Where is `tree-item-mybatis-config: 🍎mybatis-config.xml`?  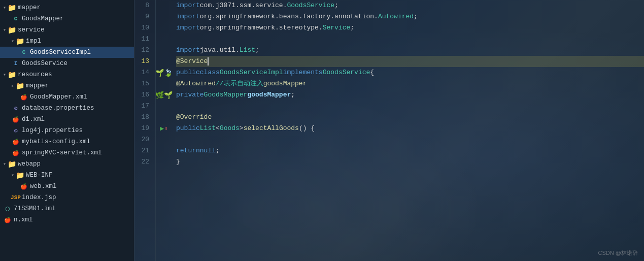
tree-item-mybatis-config: 🍎mybatis-config.xml is located at coordinates (67, 142).